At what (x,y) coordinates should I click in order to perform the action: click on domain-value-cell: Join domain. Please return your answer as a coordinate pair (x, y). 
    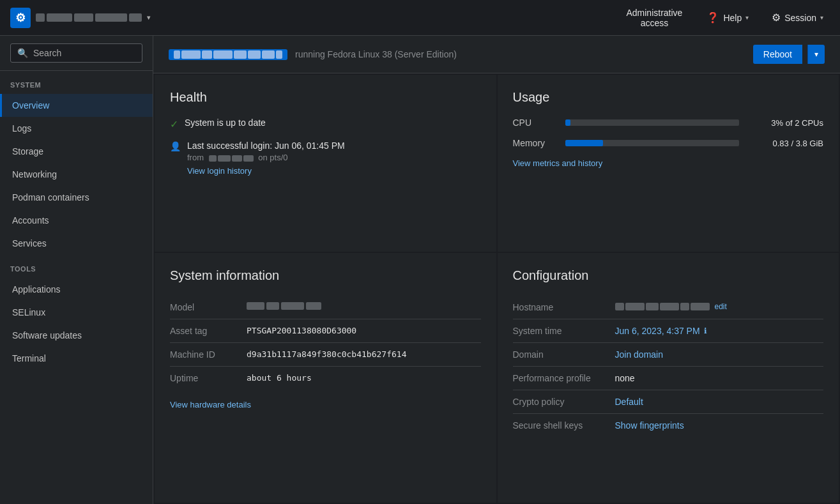
    Looking at the image, I should click on (719, 355).